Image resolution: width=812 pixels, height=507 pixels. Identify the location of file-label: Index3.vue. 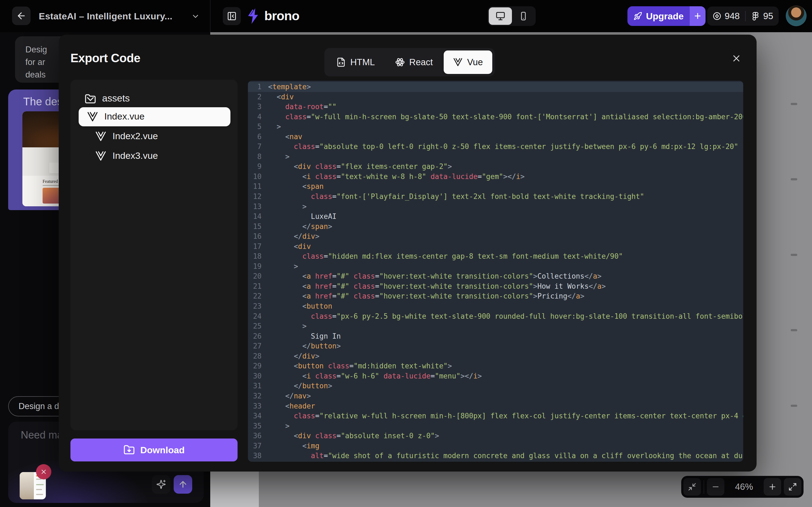
(135, 156).